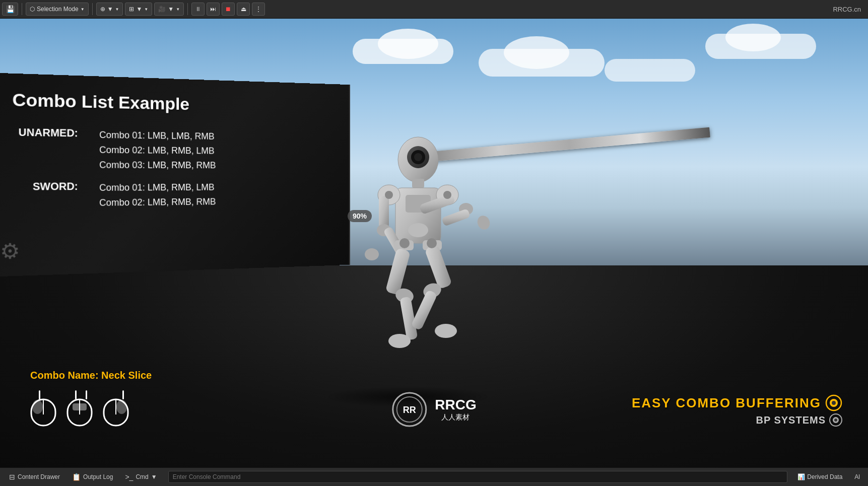  What do you see at coordinates (141, 477) in the screenshot?
I see `cmd-button: >_ Cmd ▼` at bounding box center [141, 477].